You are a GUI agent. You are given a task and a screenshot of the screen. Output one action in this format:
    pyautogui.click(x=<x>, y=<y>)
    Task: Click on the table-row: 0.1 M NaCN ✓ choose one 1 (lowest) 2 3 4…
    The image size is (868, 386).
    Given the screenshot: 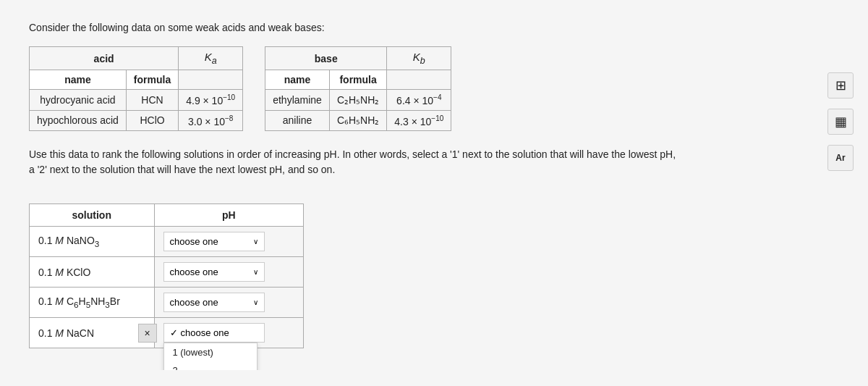 What is the action you would take?
    pyautogui.click(x=166, y=333)
    